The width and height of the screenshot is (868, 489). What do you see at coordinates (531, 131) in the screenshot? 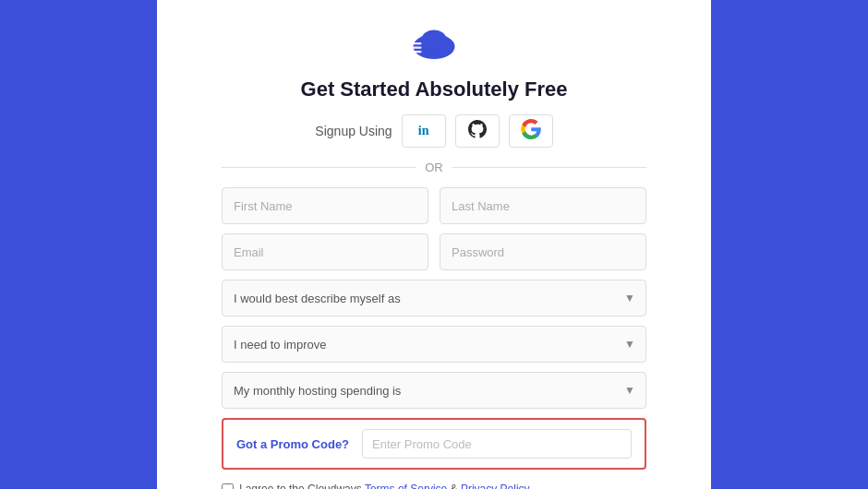
I see `google-button` at bounding box center [531, 131].